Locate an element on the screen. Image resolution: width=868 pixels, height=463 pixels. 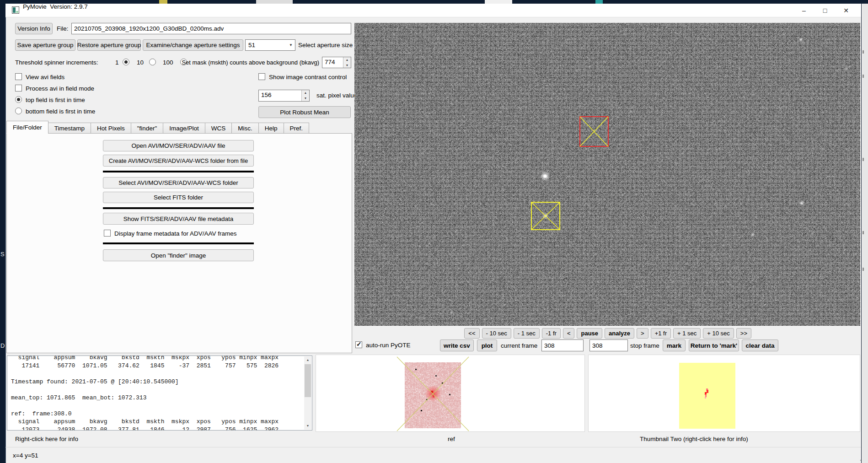
tab-hot-pixels: Hot Pixels is located at coordinates (111, 128).